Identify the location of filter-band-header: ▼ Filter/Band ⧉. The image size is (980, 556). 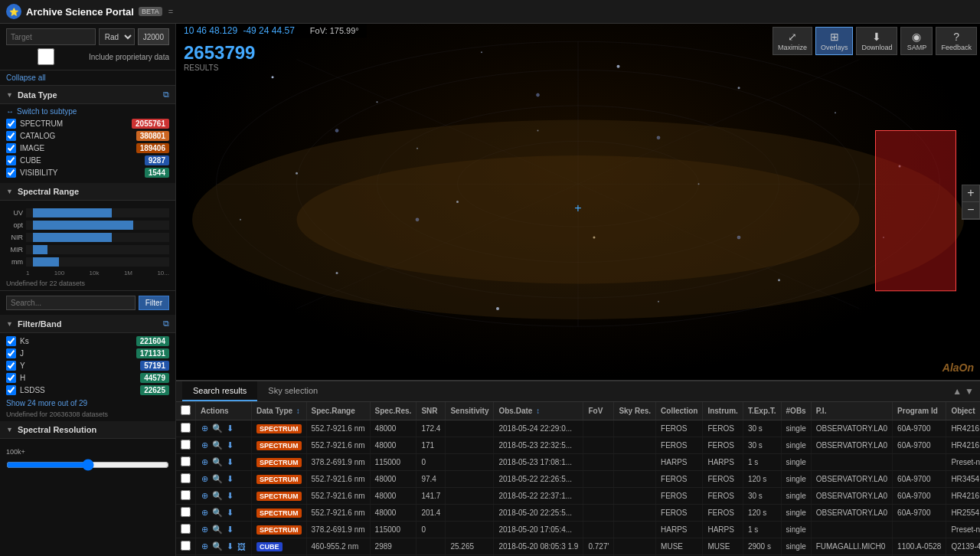
(87, 324).